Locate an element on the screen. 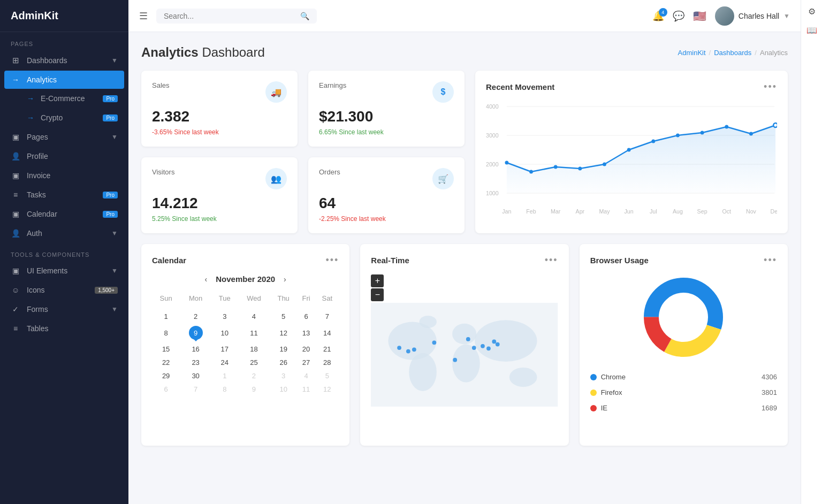 The height and width of the screenshot is (504, 822). icons-count-badge: 1,500+ is located at coordinates (106, 290).